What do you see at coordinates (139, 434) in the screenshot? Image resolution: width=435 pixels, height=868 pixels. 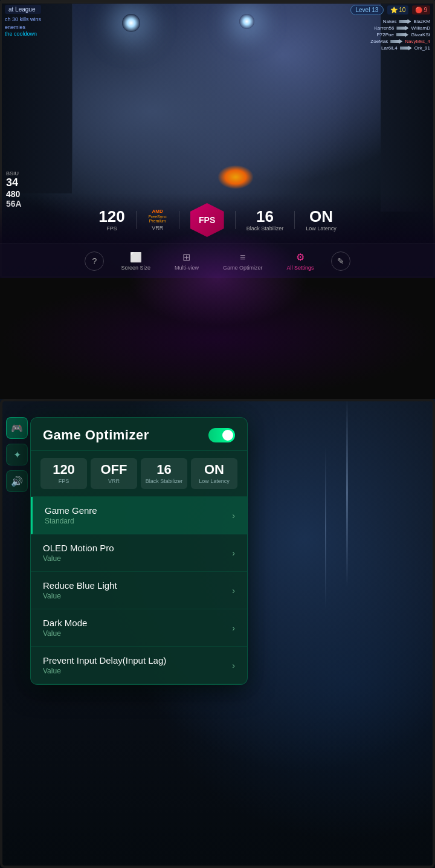 I see `panel-header: Game Optimizer` at bounding box center [139, 434].